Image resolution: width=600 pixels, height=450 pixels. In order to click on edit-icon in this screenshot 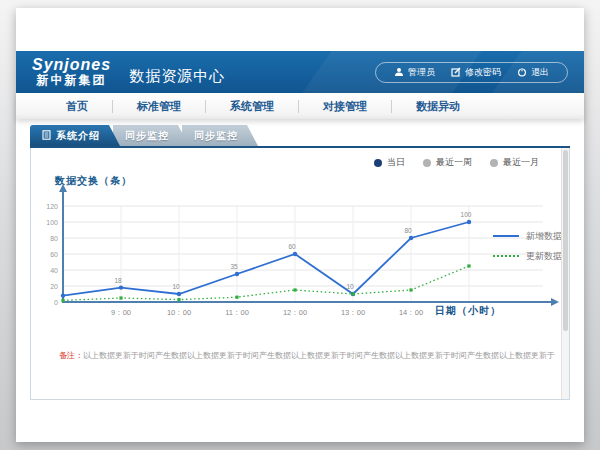, I will do `click(456, 72)`.